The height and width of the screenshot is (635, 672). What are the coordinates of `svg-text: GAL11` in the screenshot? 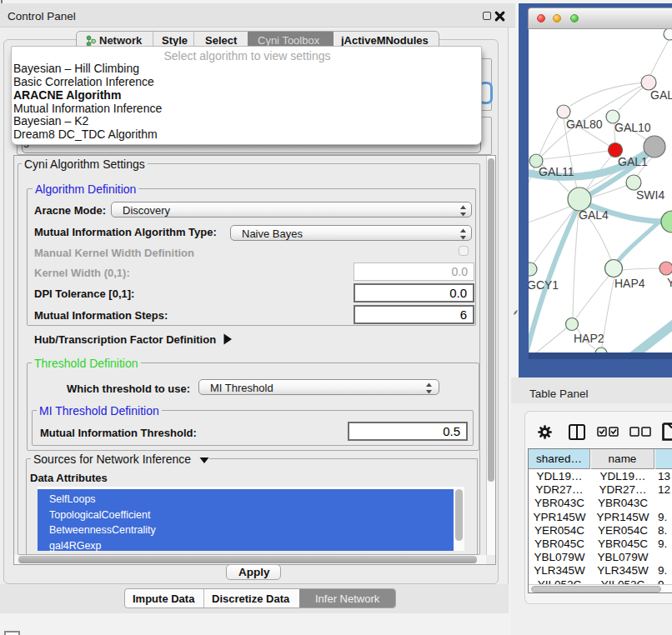 It's located at (557, 172).